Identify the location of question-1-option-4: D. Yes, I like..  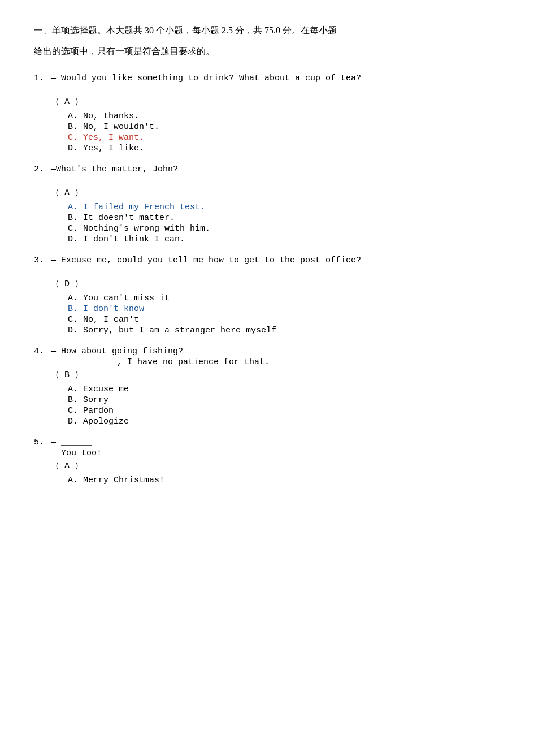
(284, 148).